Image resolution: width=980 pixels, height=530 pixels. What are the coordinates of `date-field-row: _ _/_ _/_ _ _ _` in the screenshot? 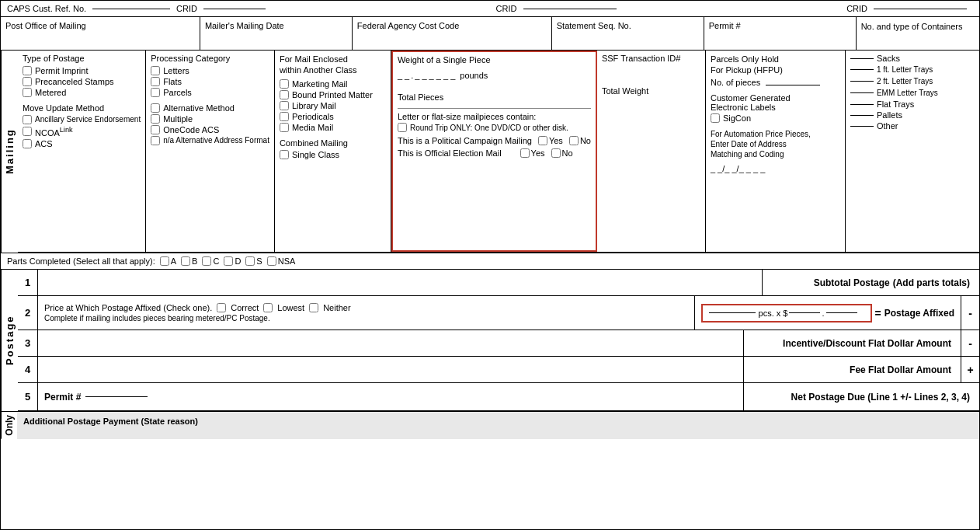 It's located at (775, 169).